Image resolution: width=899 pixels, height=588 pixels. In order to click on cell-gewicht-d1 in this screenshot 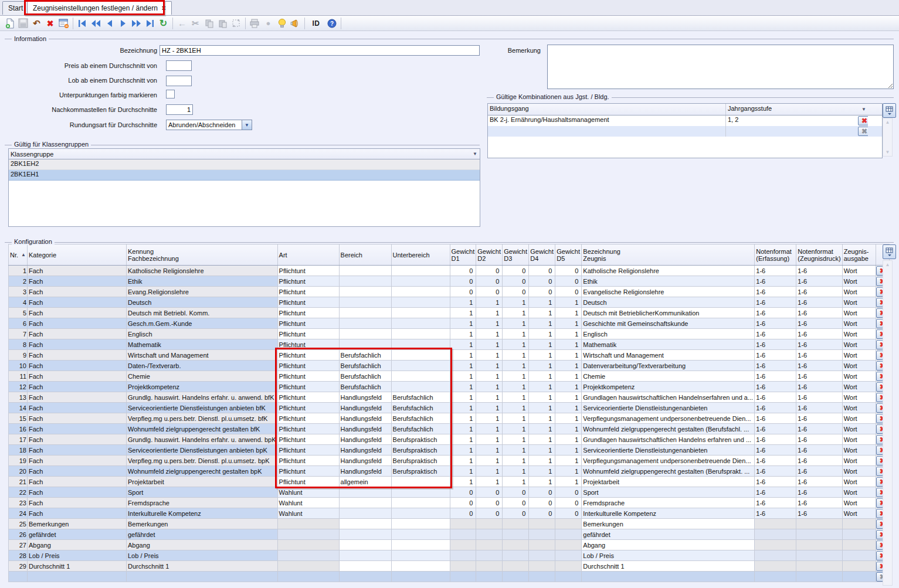, I will do `click(463, 577)`.